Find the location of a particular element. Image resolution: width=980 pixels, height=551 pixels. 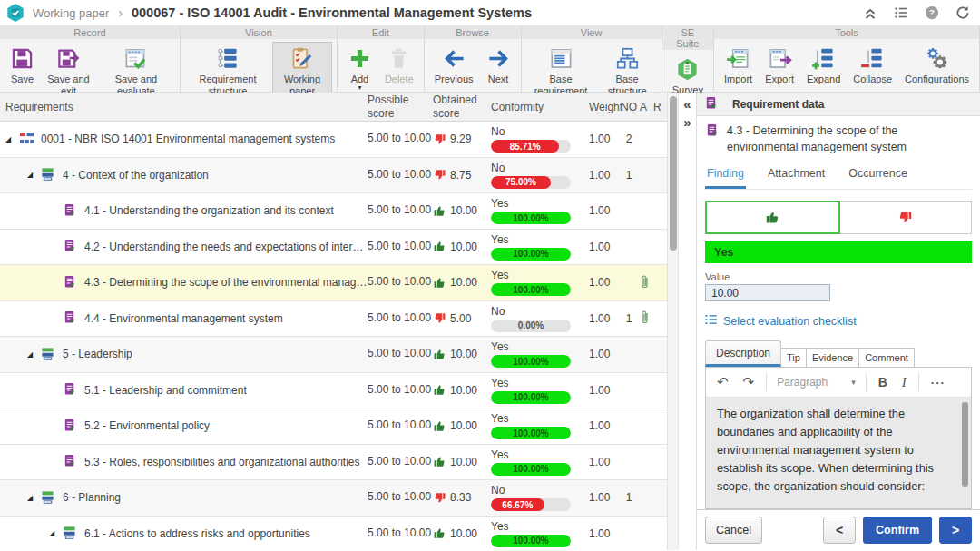

bold-button: B is located at coordinates (883, 382).